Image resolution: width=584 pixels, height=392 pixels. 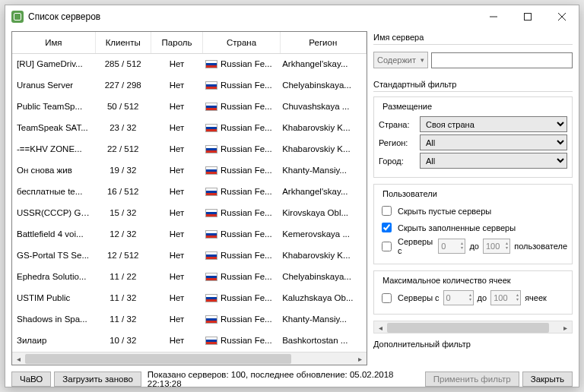 What do you see at coordinates (502, 61) in the screenshot?
I see `server-name-input` at bounding box center [502, 61].